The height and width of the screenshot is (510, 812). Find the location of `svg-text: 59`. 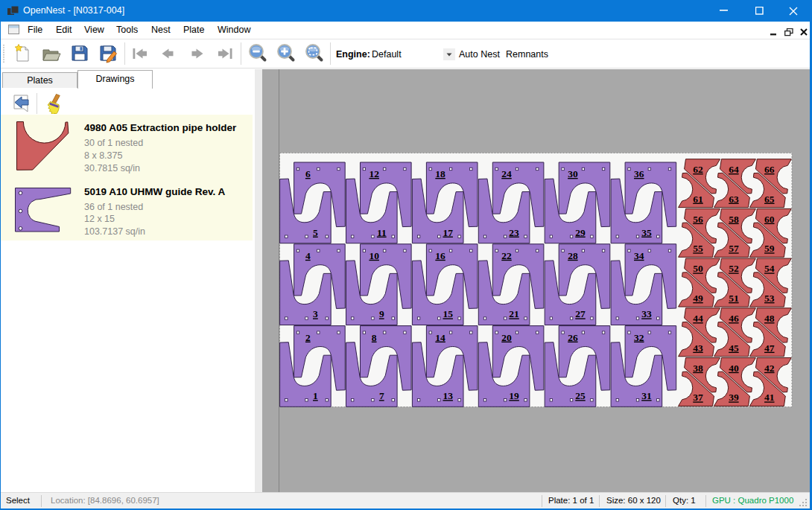

svg-text: 59 is located at coordinates (770, 249).